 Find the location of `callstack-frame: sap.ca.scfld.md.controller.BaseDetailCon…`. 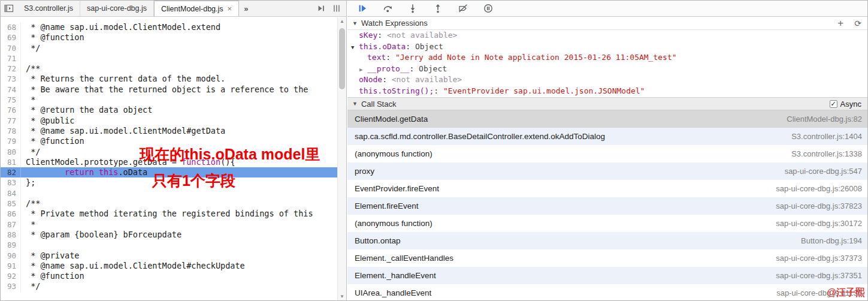

callstack-frame: sap.ca.scfld.md.controller.BaseDetailCon… is located at coordinates (607, 137).